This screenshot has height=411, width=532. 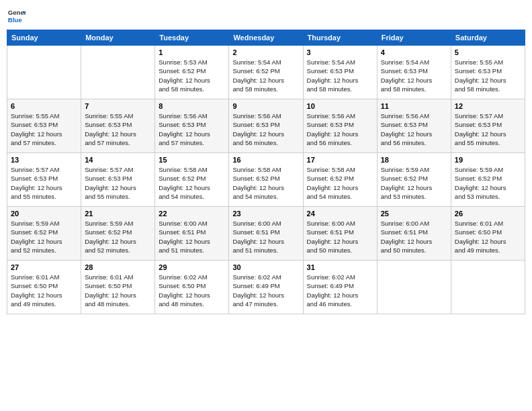 I want to click on day-number: 25, so click(x=414, y=214).